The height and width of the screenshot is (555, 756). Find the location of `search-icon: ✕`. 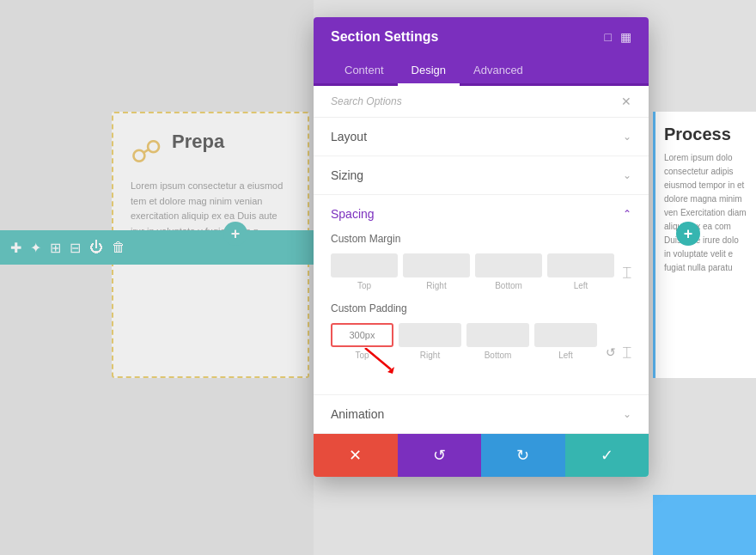

search-icon: ✕ is located at coordinates (626, 101).